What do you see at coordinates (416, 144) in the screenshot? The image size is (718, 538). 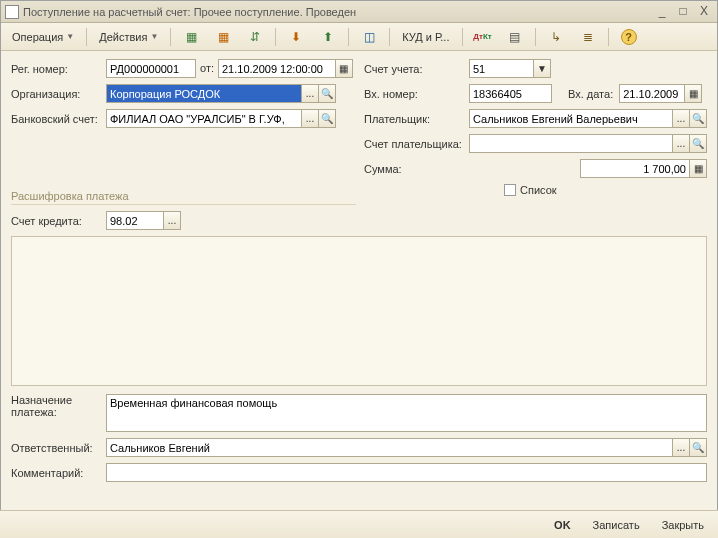 I see `payer-account-label: Счет плательщика:` at bounding box center [416, 144].